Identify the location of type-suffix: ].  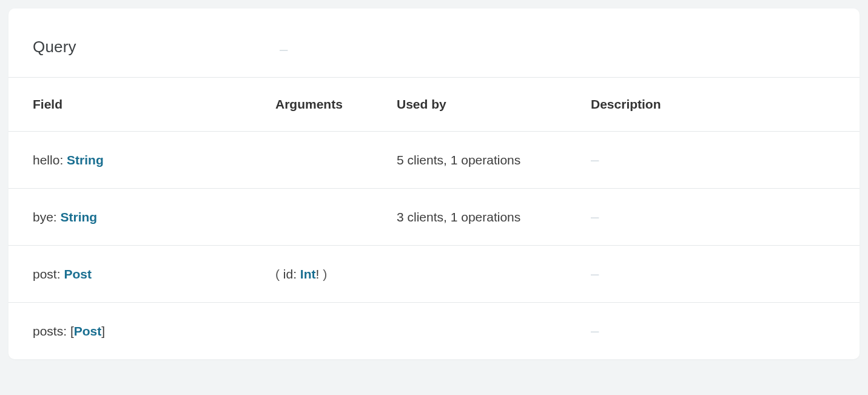
(103, 331).